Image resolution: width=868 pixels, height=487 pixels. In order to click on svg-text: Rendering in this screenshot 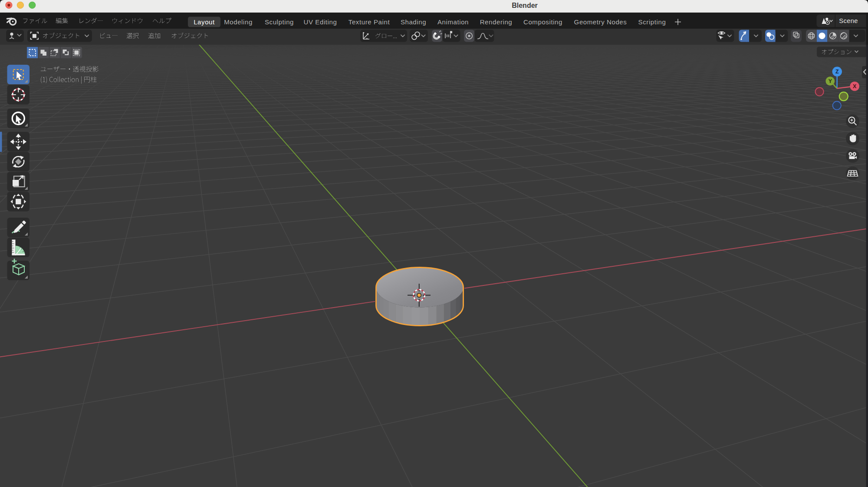, I will do `click(496, 22)`.